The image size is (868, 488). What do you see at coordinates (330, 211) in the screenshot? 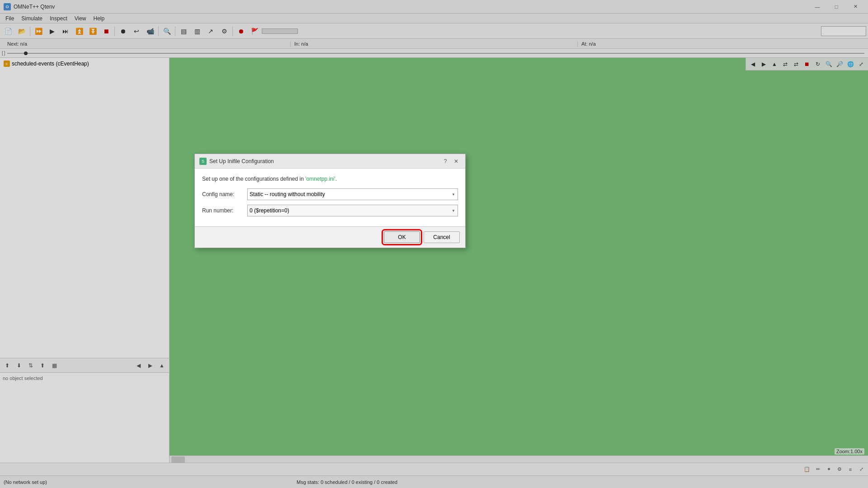
I see `run-number-row: Run number: 0 ($repetition=0)` at bounding box center [330, 211].